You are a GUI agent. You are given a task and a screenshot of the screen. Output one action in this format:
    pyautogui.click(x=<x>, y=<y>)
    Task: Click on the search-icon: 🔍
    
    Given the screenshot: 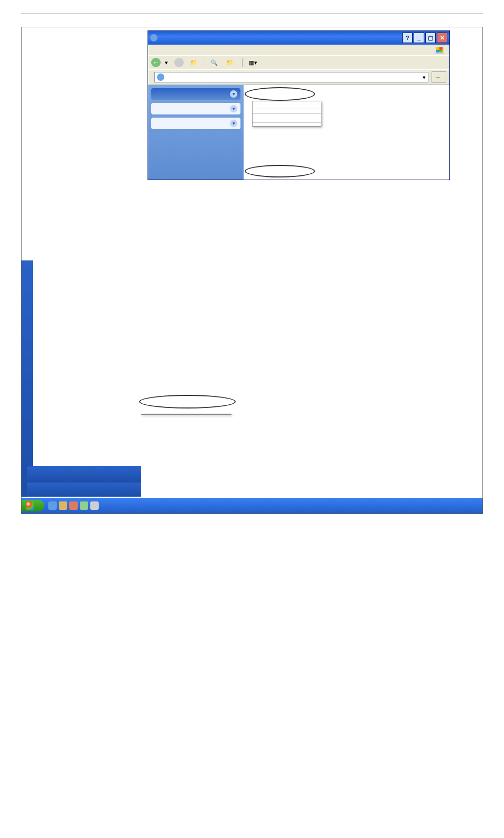 What is the action you would take?
    pyautogui.click(x=214, y=63)
    